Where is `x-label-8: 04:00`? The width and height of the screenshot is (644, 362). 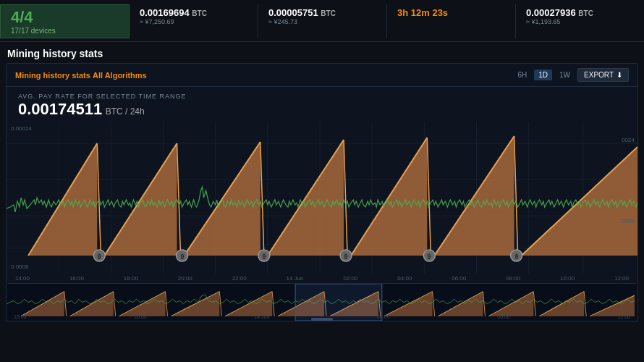
x-label-8: 04:00 is located at coordinates (404, 278).